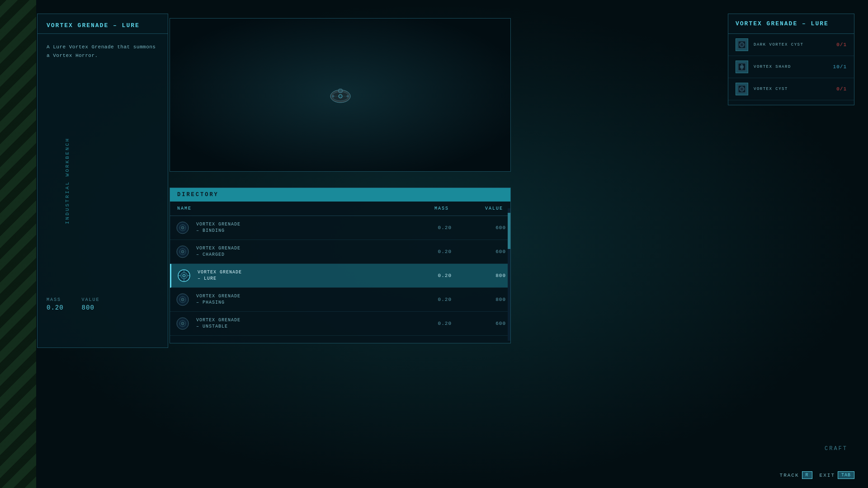 The width and height of the screenshot is (868, 488). I want to click on col-header-mass: MASS, so click(422, 209).